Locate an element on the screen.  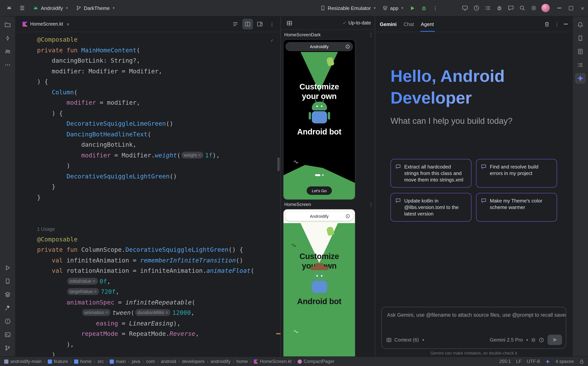
preview-layout-icon is located at coordinates (289, 23).